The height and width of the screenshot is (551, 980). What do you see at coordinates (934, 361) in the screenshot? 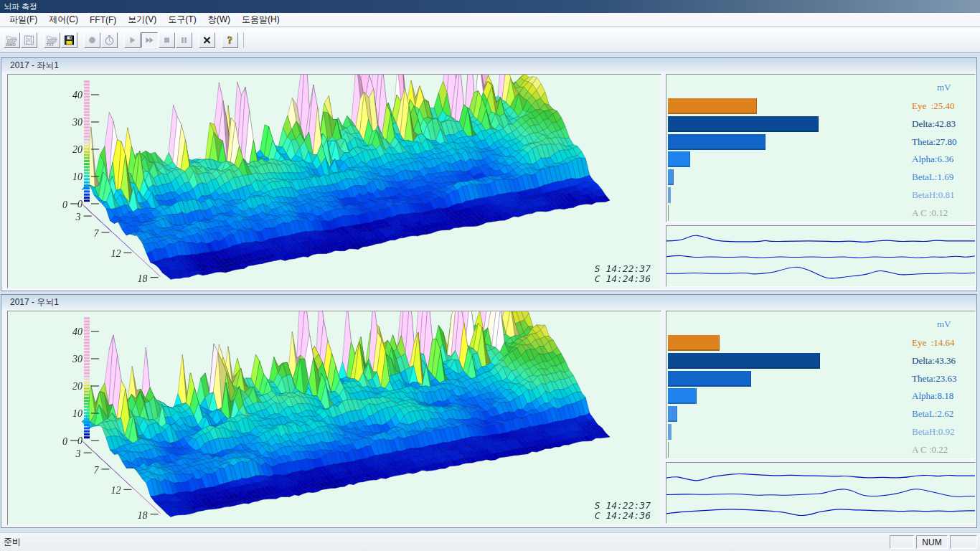
I see `band-value-delta: Delta:43.36` at bounding box center [934, 361].